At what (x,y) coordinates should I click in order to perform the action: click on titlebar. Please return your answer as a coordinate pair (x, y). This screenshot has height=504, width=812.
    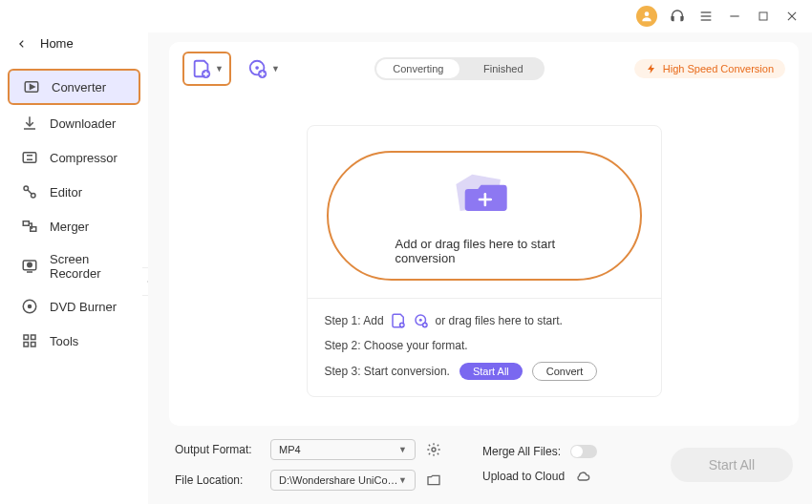
    Looking at the image, I should click on (406, 16).